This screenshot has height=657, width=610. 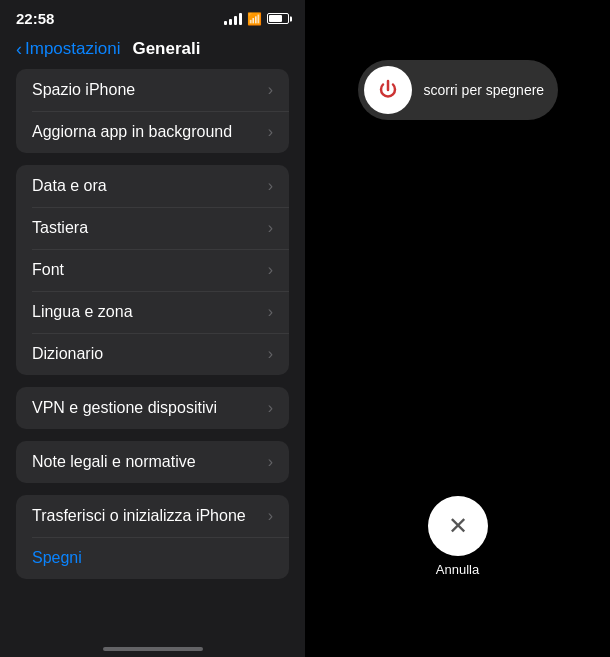 I want to click on sidebar-item-data-ora: Data e ora ›, so click(x=152, y=186).